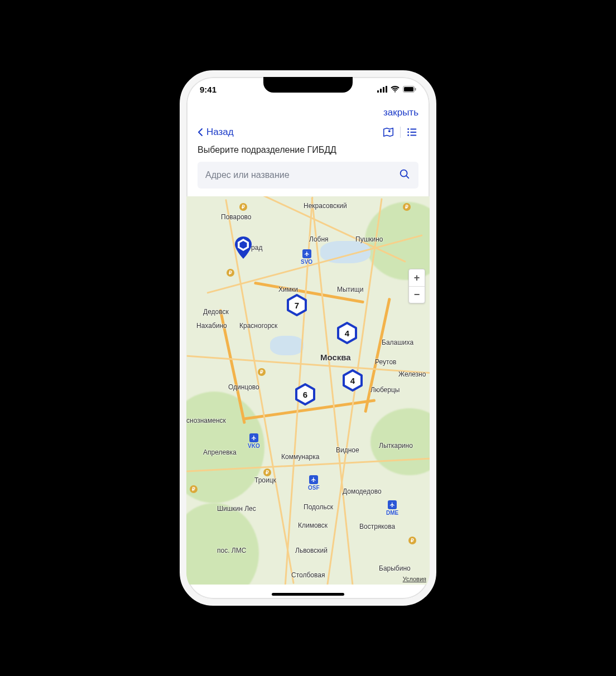  I want to click on city-label: Видное, so click(348, 450).